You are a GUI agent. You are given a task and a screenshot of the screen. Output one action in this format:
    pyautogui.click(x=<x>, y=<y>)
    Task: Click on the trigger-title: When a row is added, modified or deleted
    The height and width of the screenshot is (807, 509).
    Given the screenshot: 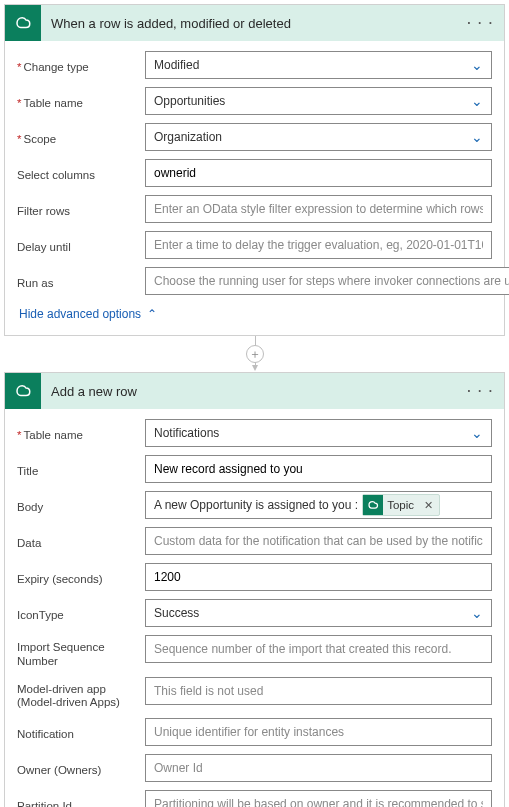 What is the action you would take?
    pyautogui.click(x=254, y=24)
    